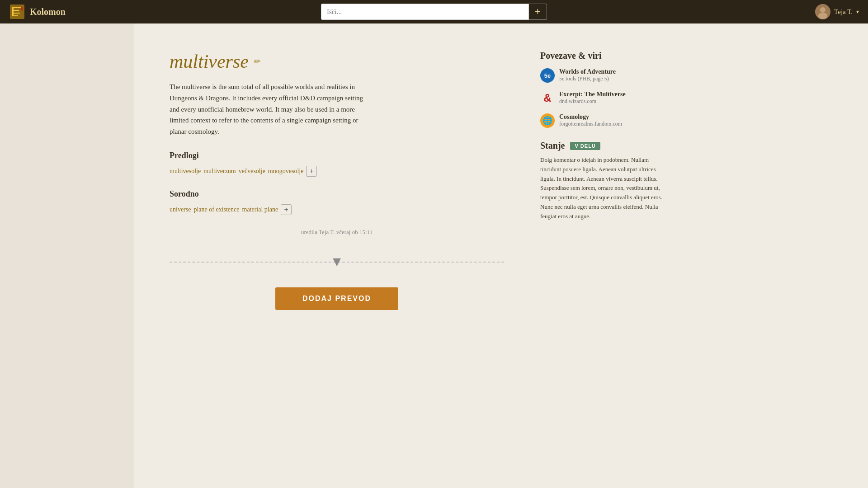 Image resolution: width=868 pixels, height=488 pixels. I want to click on resource-icon-dnd: &, so click(547, 98).